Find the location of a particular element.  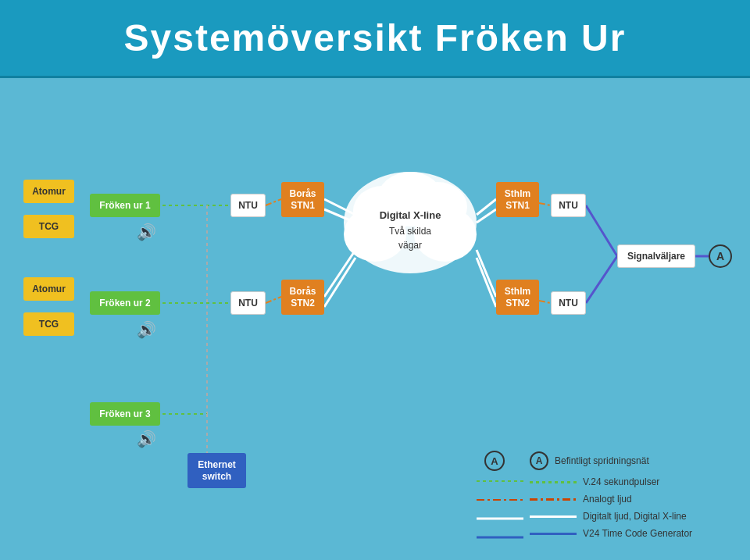

legend-label-digitalt: Digitalt ljud, Digital X-line is located at coordinates (634, 516).